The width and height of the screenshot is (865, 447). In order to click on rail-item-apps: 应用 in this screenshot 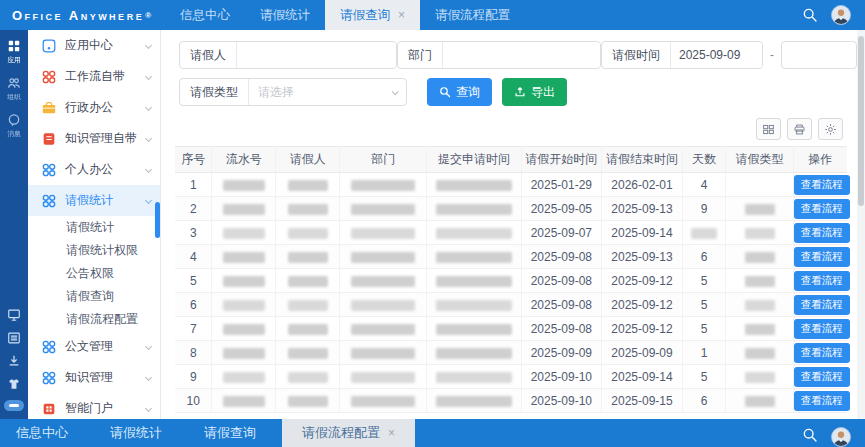, I will do `click(14, 52)`.